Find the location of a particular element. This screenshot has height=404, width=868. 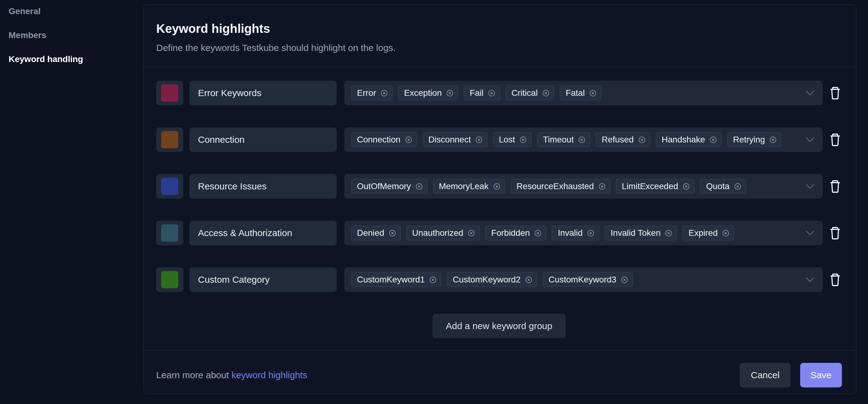

learn-more-text: Learn more about keyword highlights is located at coordinates (232, 375).